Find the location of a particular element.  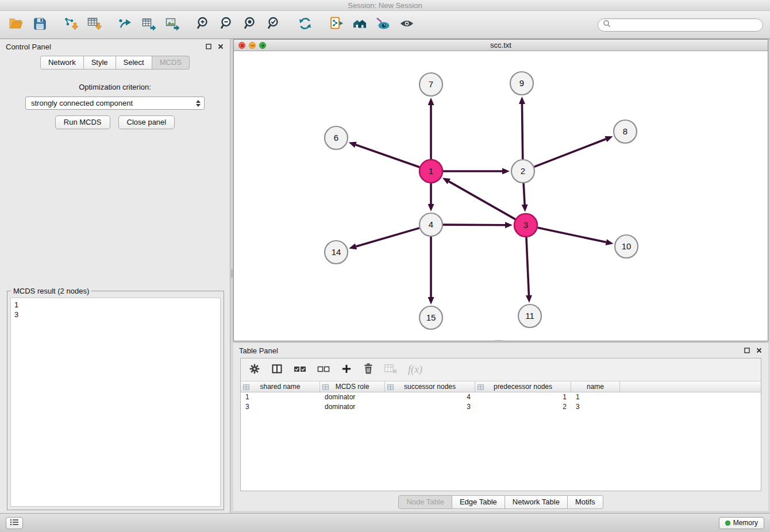

horizontal-splitter-grip is located at coordinates (499, 341).